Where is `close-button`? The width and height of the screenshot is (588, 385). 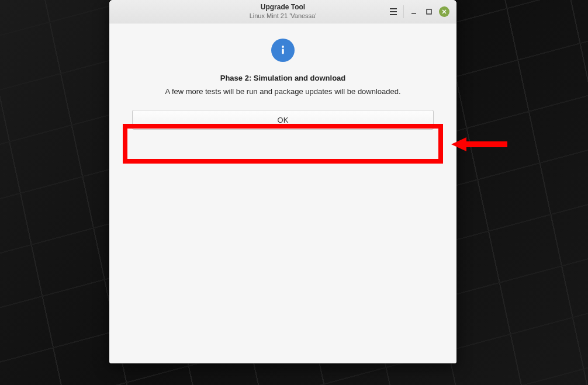 close-button is located at coordinates (444, 12).